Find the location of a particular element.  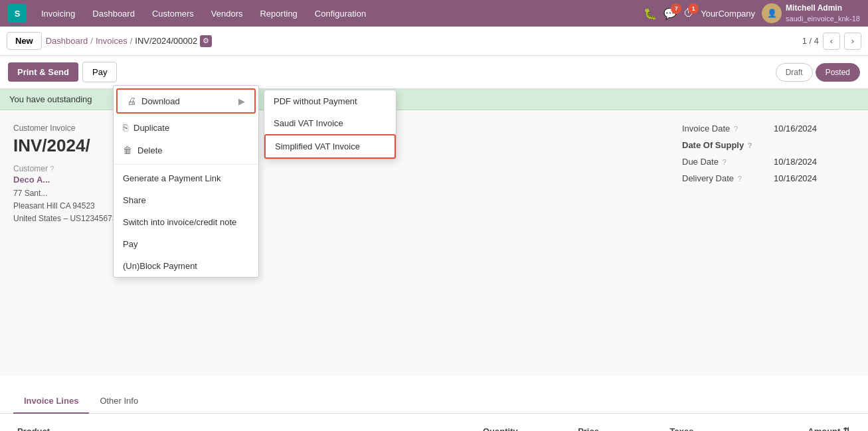

invoice-dates: Invoice Date ? 10/16/2024 Date Of Supply… is located at coordinates (755, 243).